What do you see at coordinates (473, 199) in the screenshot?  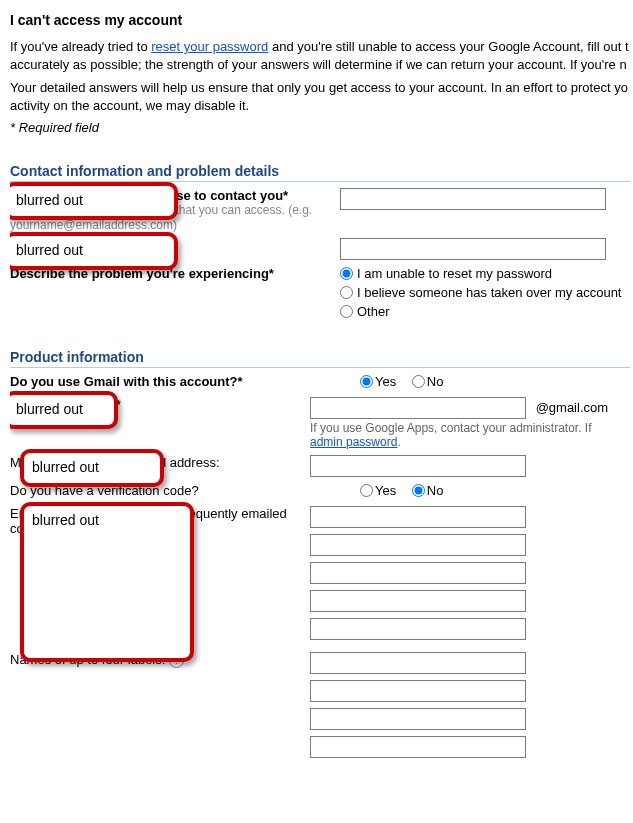 I see `contact-email-input` at bounding box center [473, 199].